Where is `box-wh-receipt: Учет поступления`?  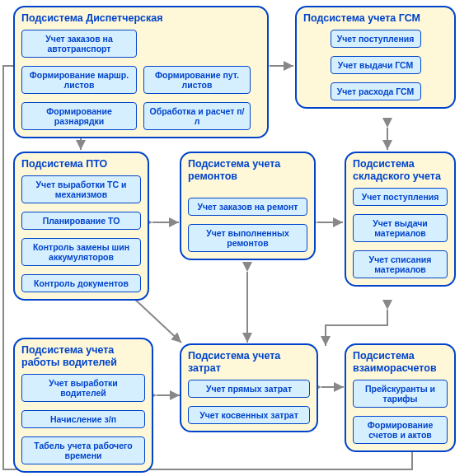
box-wh-receipt: Учет поступления is located at coordinates (401, 197).